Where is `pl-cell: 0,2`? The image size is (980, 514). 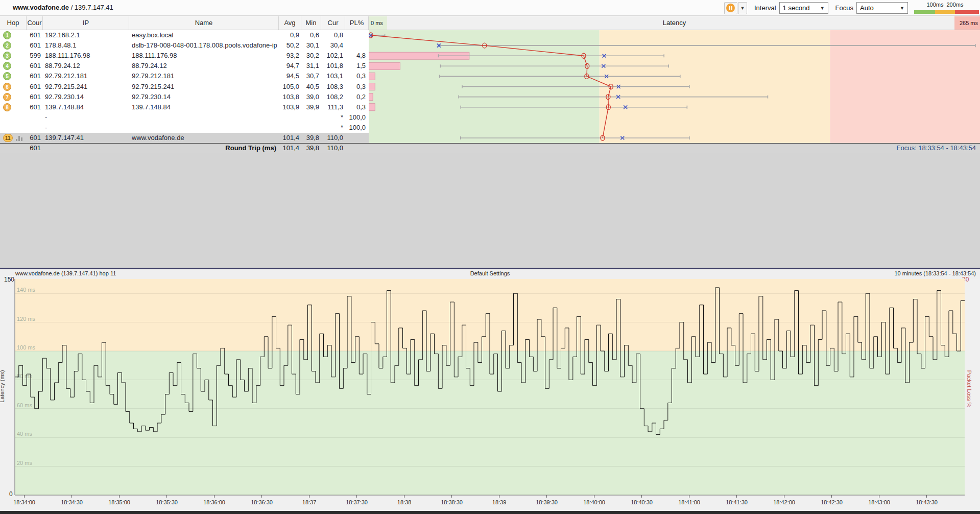 pl-cell: 0,2 is located at coordinates (355, 97).